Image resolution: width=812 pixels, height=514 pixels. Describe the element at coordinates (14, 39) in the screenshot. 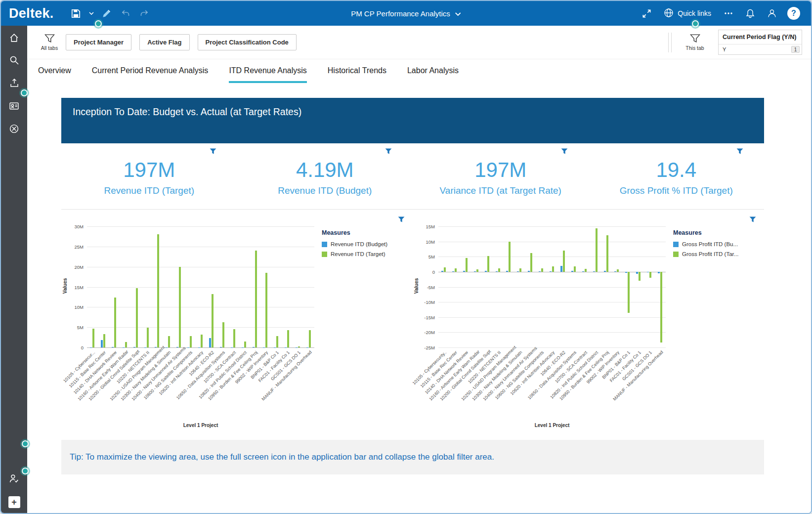

I see `sidebar-item-home` at that location.